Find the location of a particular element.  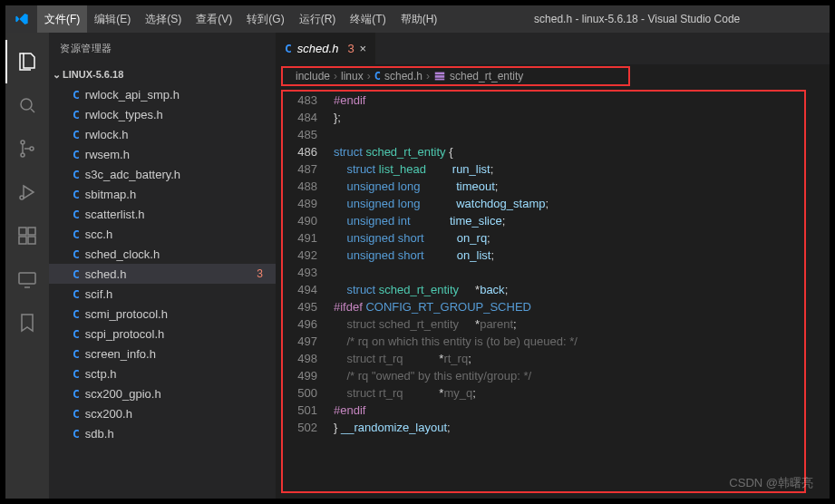

crumb-linux: linux is located at coordinates (352, 76).